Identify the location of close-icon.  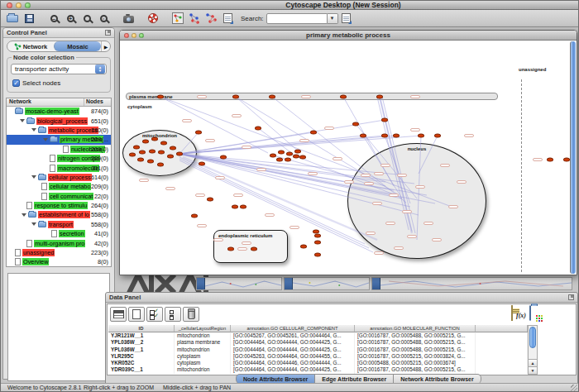
(127, 36).